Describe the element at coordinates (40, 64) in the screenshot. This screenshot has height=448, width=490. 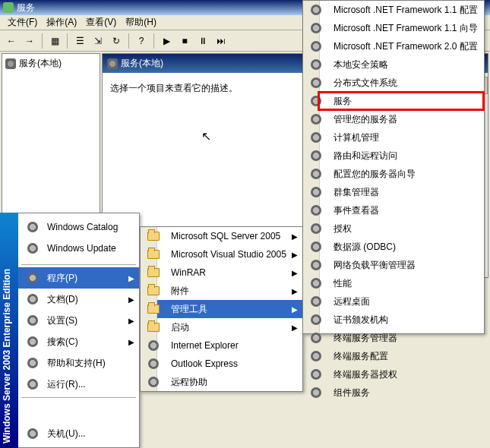
I see `left-tree-root-label: 服务(本地)` at that location.